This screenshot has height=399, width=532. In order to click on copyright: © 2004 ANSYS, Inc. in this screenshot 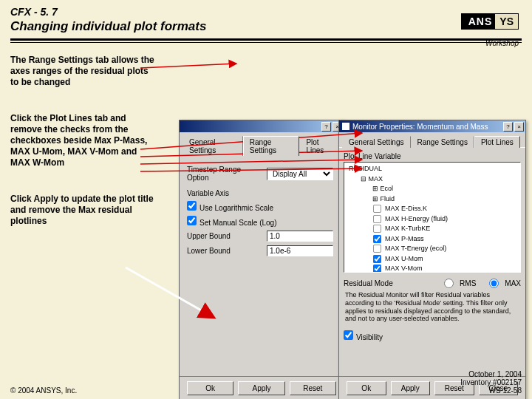, I will do `click(44, 390)`.